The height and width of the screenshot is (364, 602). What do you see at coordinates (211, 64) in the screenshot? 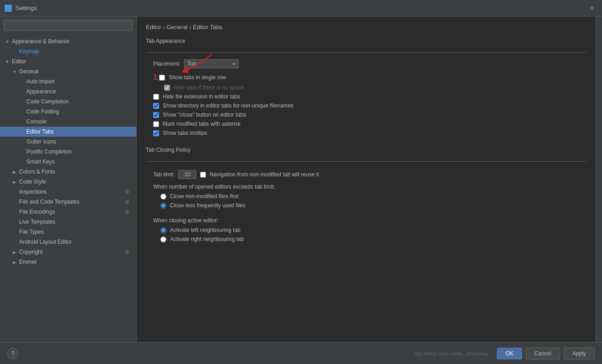
I see `placement-select-wrapper: Top Bottom Left Right None ▼` at bounding box center [211, 64].